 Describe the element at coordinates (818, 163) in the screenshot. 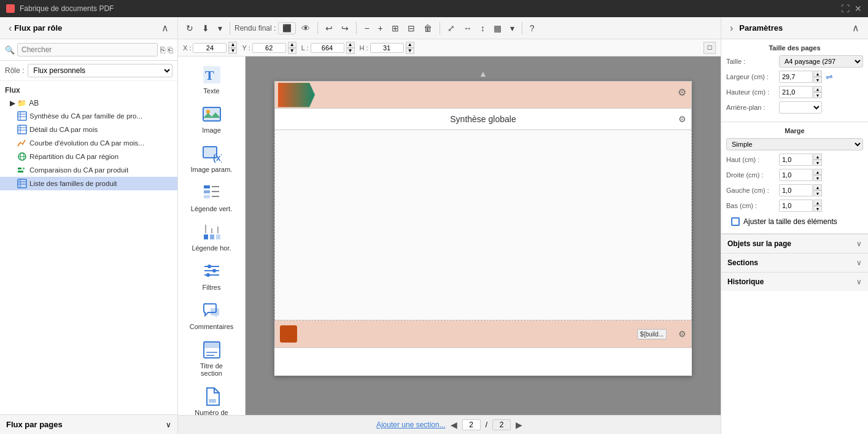

I see `haut-down-button: ▼` at that location.